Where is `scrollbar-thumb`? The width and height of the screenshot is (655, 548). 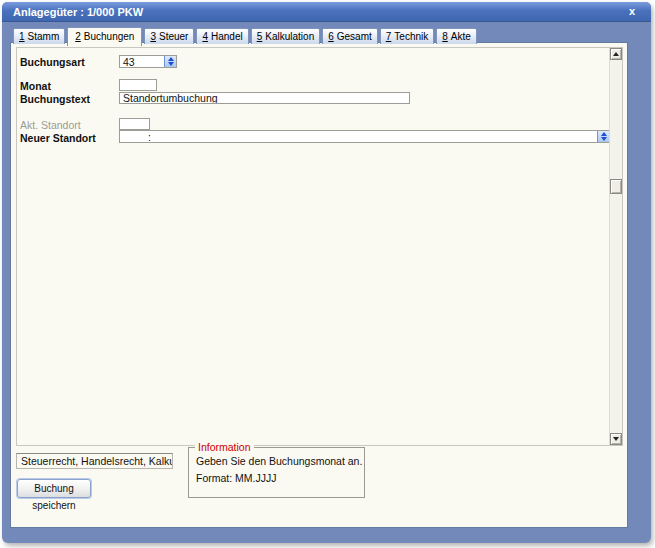 scrollbar-thumb is located at coordinates (616, 186).